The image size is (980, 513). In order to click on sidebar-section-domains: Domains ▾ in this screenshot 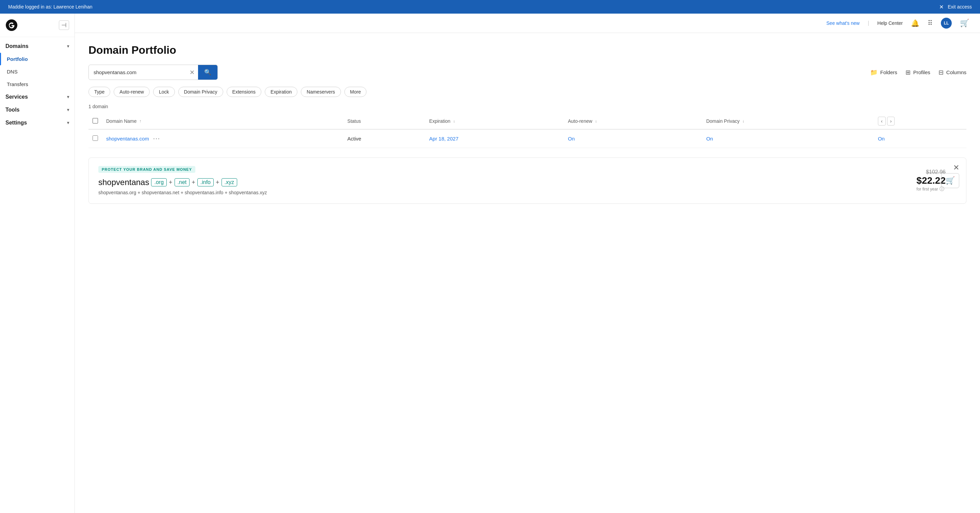, I will do `click(37, 46)`.